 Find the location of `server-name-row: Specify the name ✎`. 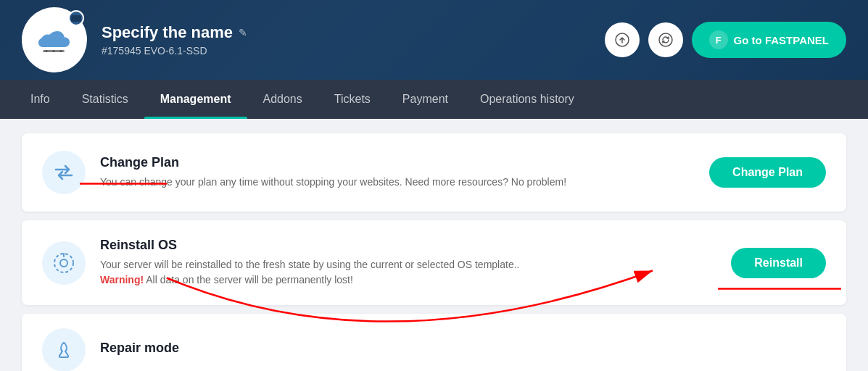

server-name-row: Specify the name ✎ is located at coordinates (174, 33).